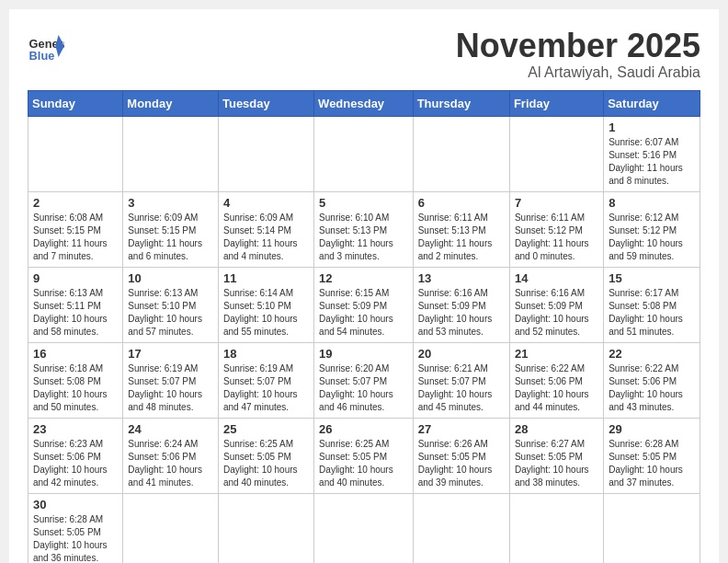 The image size is (728, 563). I want to click on day-number: 4, so click(267, 202).